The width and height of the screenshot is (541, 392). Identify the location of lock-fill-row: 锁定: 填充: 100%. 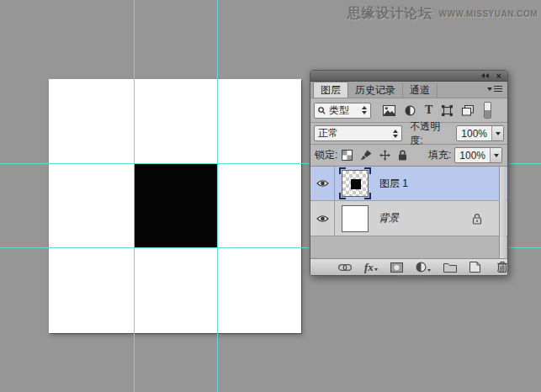
(409, 156).